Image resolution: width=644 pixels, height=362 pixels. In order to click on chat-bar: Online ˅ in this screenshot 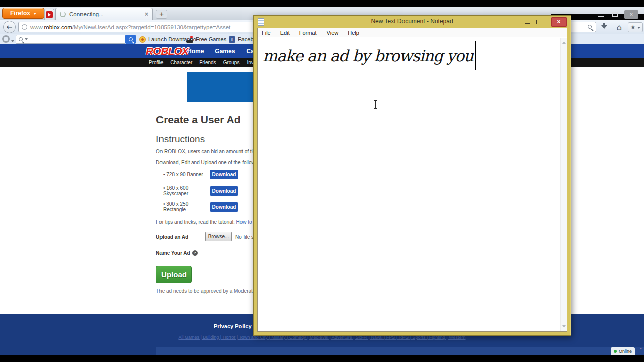, I will do `click(400, 351)`.